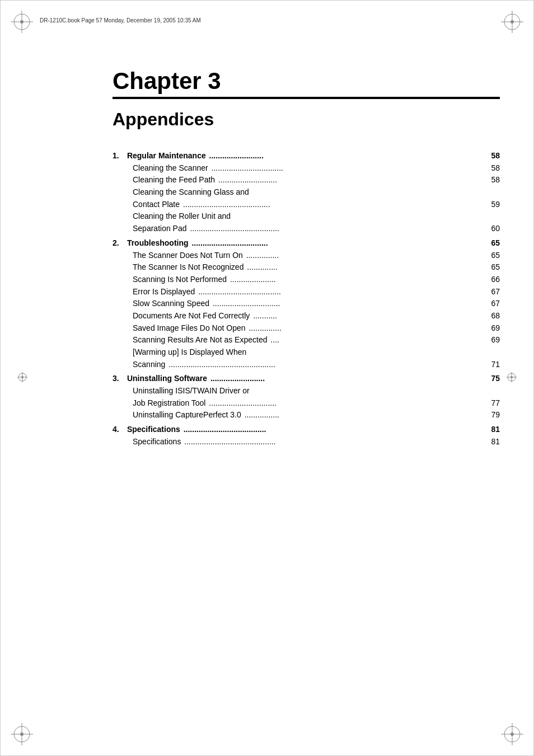 This screenshot has height=756, width=534. What do you see at coordinates (495, 280) in the screenshot?
I see `toc-sub-page-2-3: 66` at bounding box center [495, 280].